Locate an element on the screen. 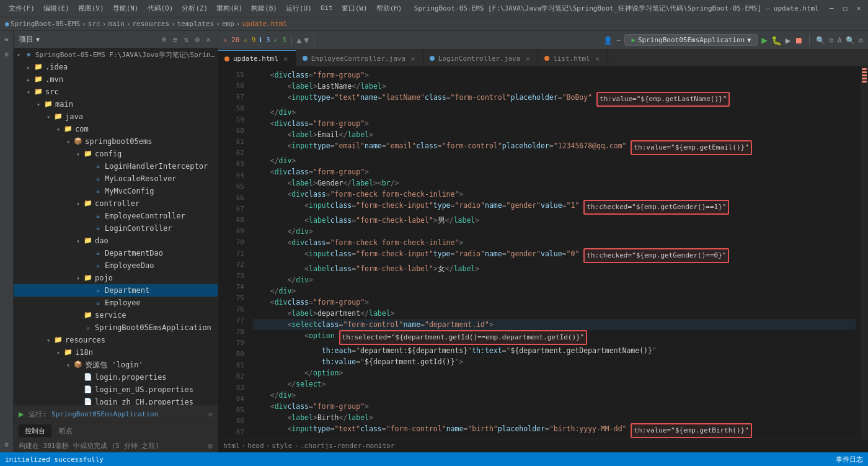 The width and height of the screenshot is (868, 466). menu-analyze: 分析(Z) is located at coordinates (195, 9).